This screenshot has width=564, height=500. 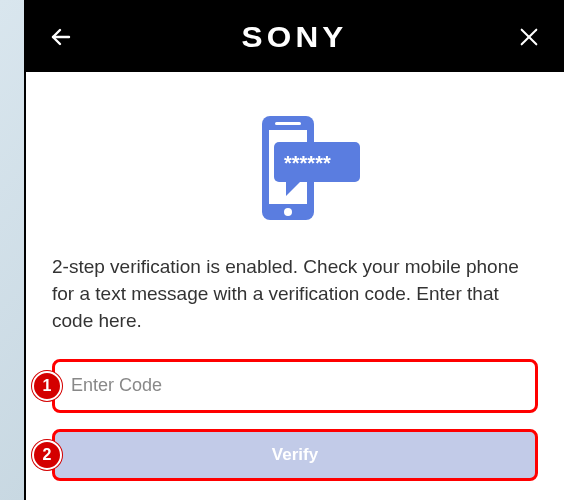 What do you see at coordinates (529, 37) in the screenshot?
I see `close-icon` at bounding box center [529, 37].